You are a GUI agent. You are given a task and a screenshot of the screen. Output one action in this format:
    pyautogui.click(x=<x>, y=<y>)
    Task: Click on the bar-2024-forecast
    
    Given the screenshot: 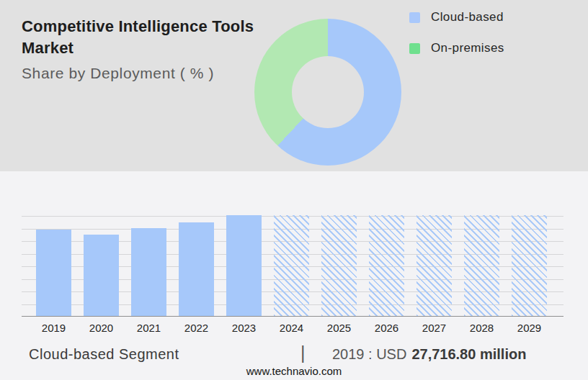 What is the action you would take?
    pyautogui.click(x=291, y=266)
    